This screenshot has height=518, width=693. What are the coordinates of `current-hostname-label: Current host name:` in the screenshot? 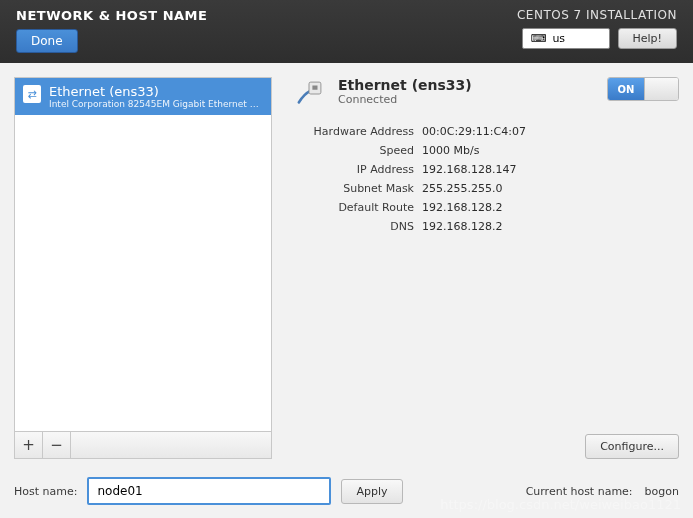 It's located at (580, 492).